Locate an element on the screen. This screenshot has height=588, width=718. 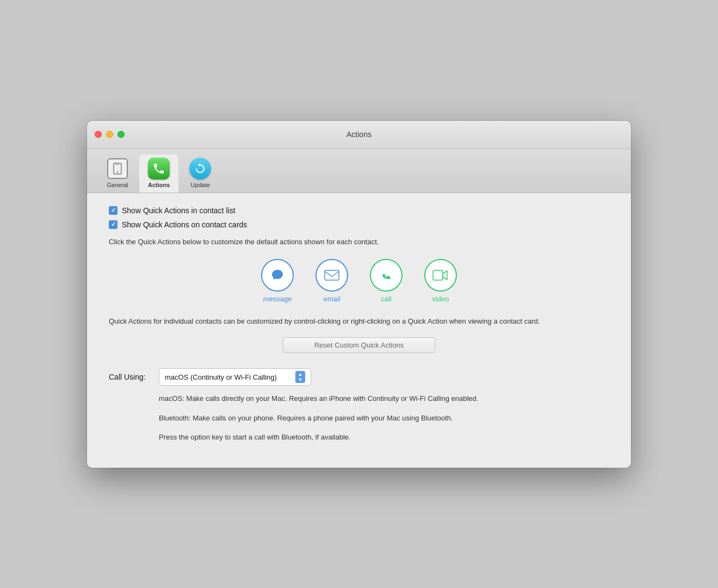
phone-outline-icon is located at coordinates (117, 169).